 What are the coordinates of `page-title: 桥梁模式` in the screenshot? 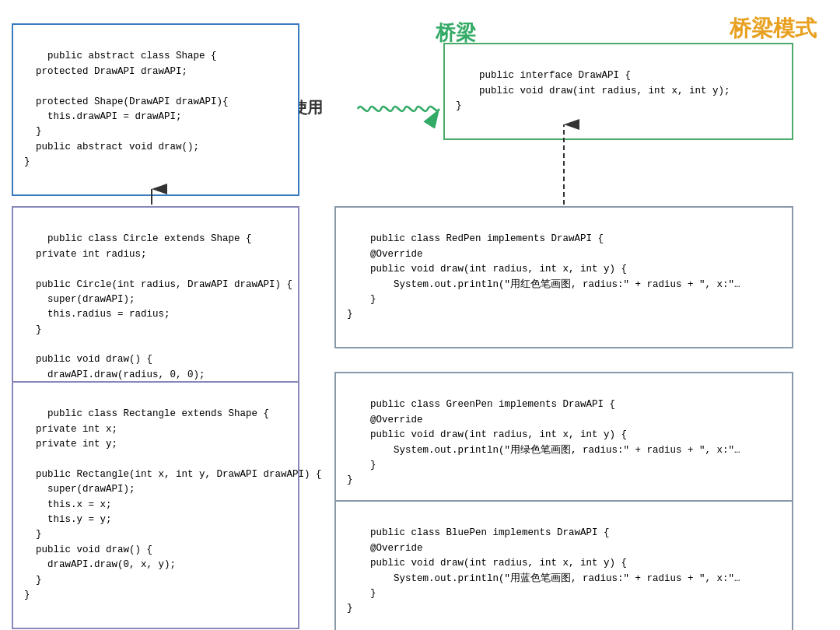 It's located at (773, 29).